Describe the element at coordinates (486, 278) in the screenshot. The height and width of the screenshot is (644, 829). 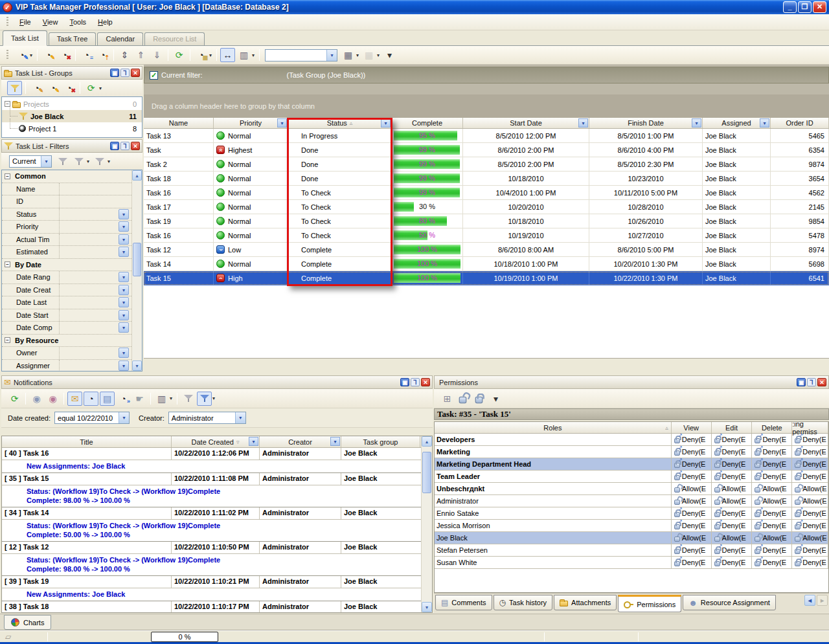
I see `table-row: Task 15›HighComplete100 %10/19/2010 1:00…` at that location.